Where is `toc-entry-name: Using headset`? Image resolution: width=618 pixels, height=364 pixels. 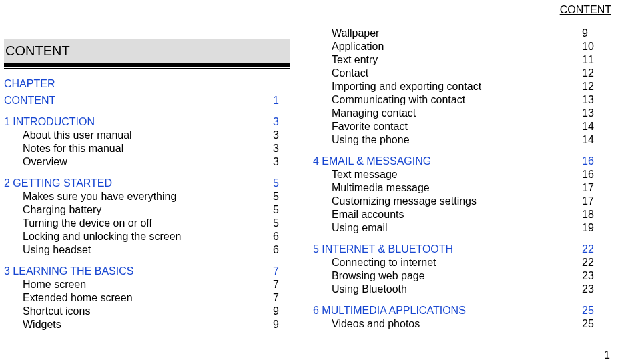
toc-entry-name: Using headset is located at coordinates (148, 250).